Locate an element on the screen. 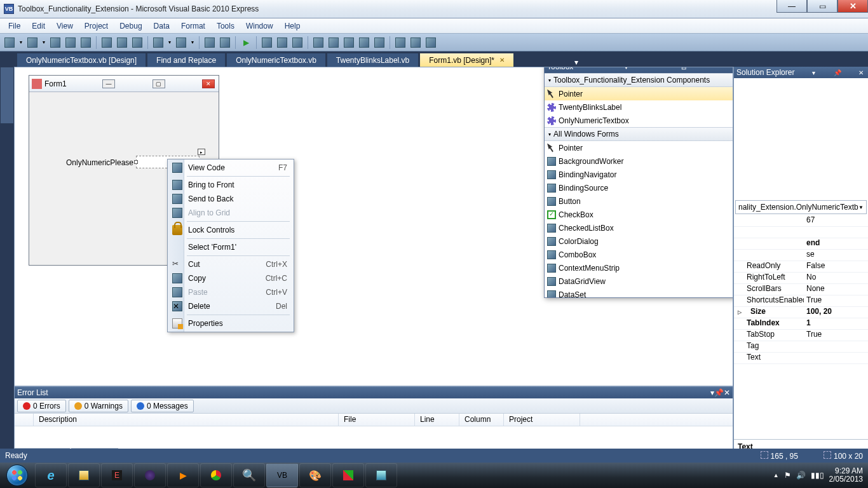  redo-dropdown: ▼ is located at coordinates (193, 43).